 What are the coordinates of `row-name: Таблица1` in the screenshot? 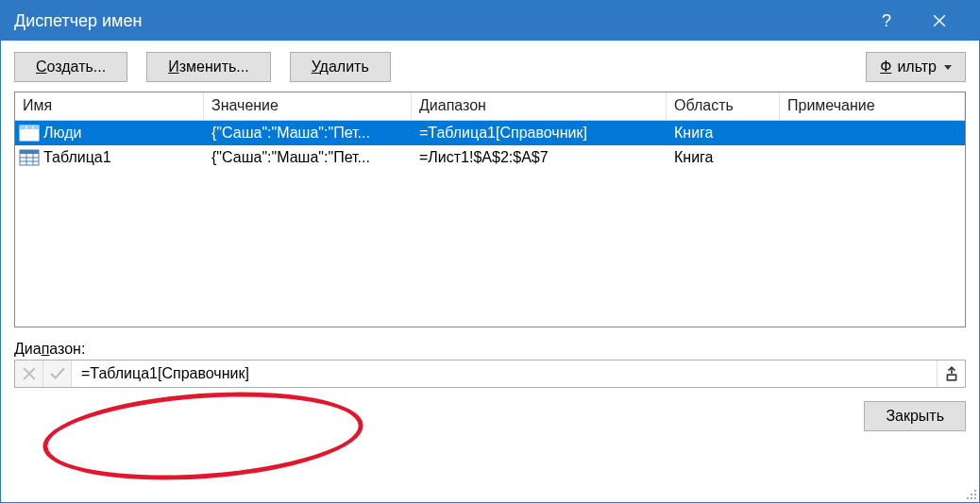 It's located at (77, 158).